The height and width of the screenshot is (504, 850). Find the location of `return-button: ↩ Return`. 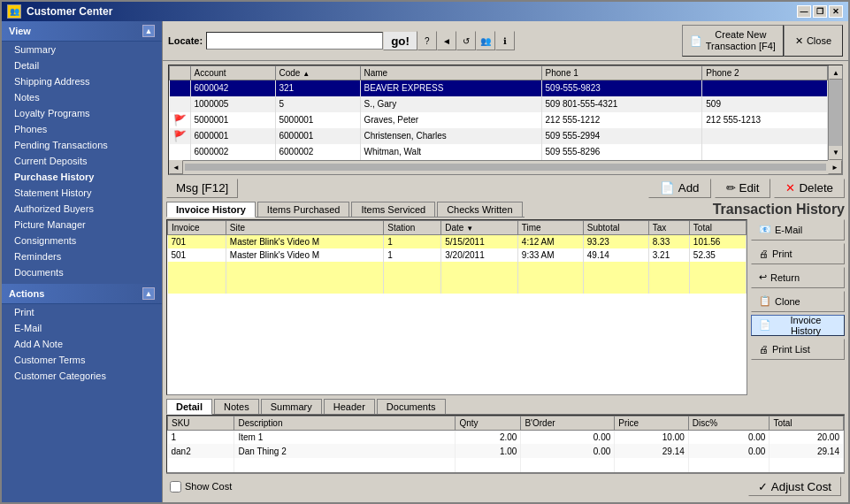

return-button: ↩ Return is located at coordinates (798, 278).